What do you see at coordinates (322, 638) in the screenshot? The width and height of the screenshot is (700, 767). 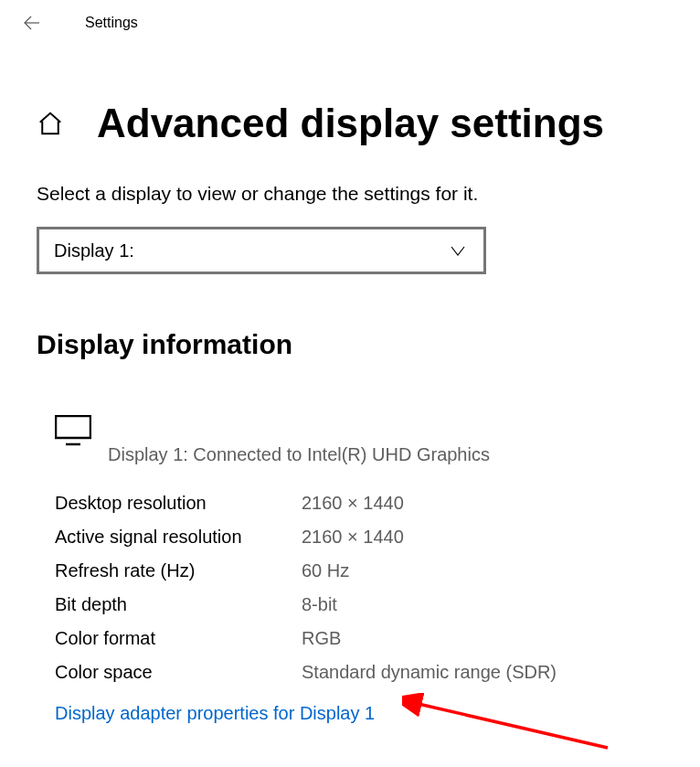 I see `info-value: RGB` at bounding box center [322, 638].